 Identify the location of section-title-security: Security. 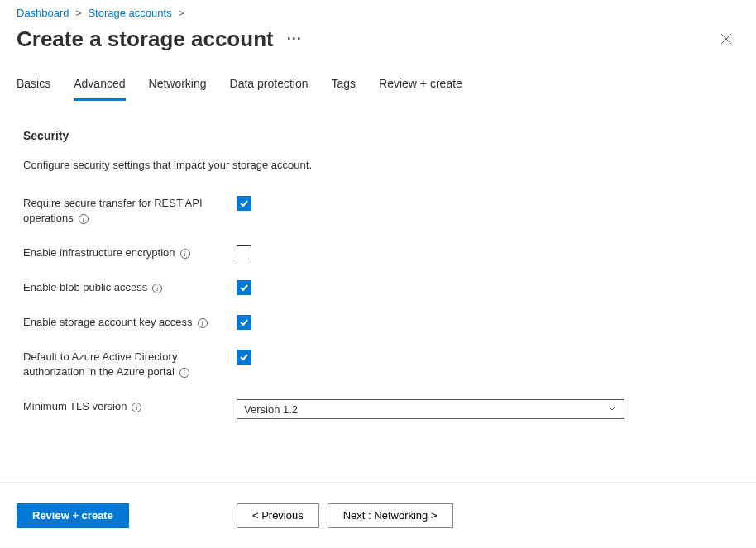
(381, 136).